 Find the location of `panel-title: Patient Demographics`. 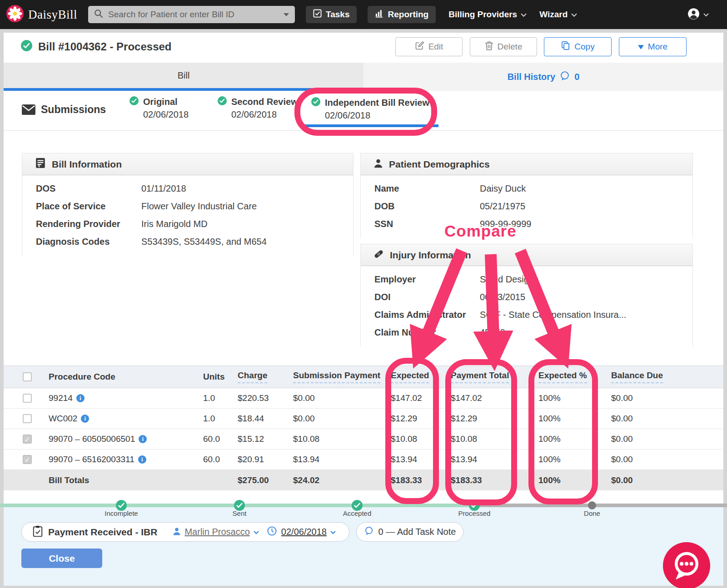

panel-title: Patient Demographics is located at coordinates (439, 164).